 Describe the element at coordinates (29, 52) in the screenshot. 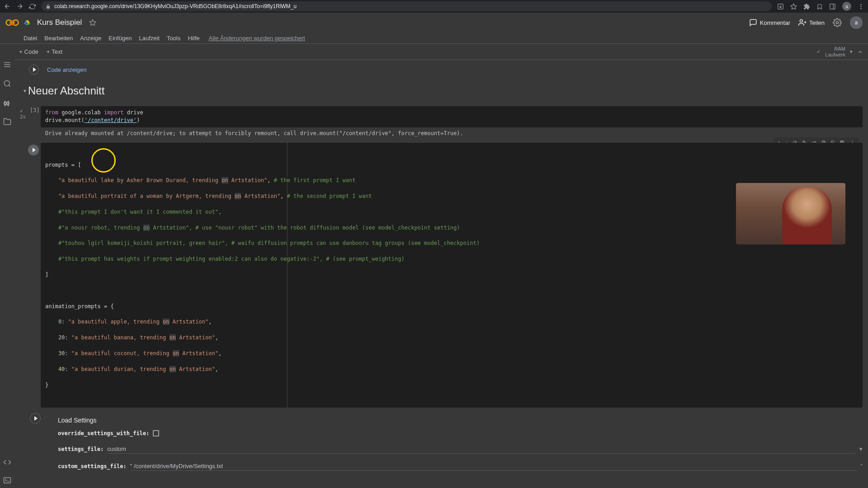

I see `add-code-button: + Code` at that location.